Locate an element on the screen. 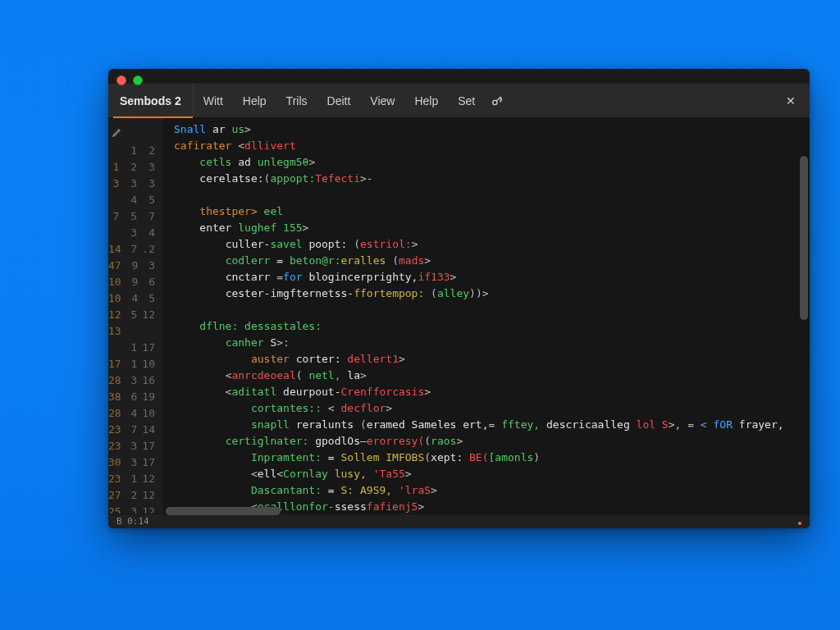  gutter-row: 23112 is located at coordinates (135, 479).